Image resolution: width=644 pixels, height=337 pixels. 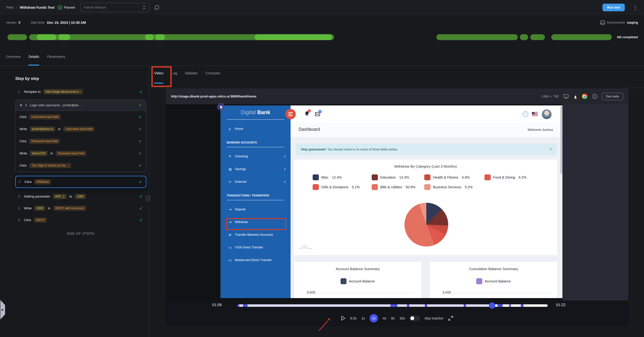 What do you see at coordinates (415, 318) in the screenshot?
I see `skip-inactive-toggle` at bounding box center [415, 318].